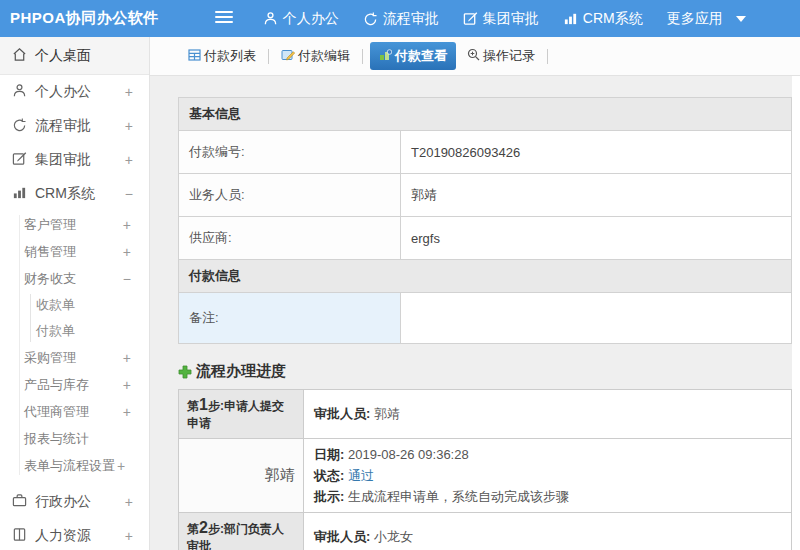 The height and width of the screenshot is (550, 800). What do you see at coordinates (224, 19) in the screenshot?
I see `hamburger-button` at bounding box center [224, 19].